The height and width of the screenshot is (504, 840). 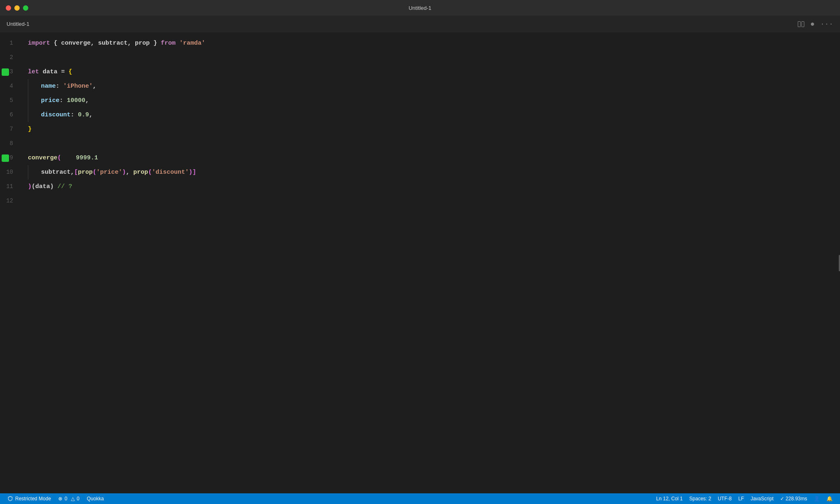 What do you see at coordinates (9, 187) in the screenshot?
I see `line-number: 11` at bounding box center [9, 187].